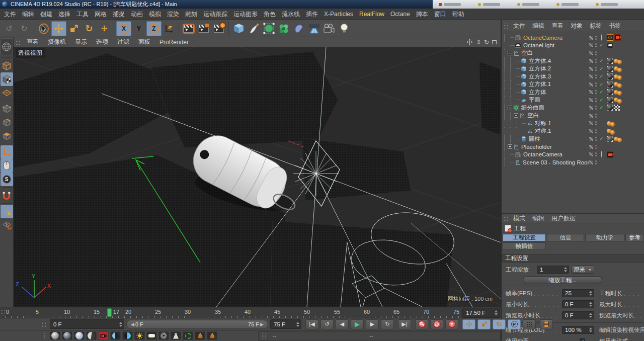 The width and height of the screenshot is (644, 341). Describe the element at coordinates (610, 155) in the screenshot. I see `camera-tag-icon` at that location.